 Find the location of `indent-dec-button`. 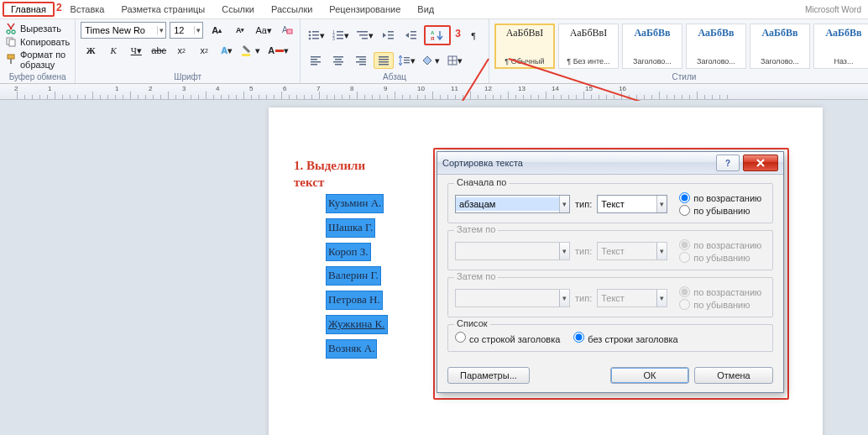

indent-dec-button is located at coordinates (389, 35).